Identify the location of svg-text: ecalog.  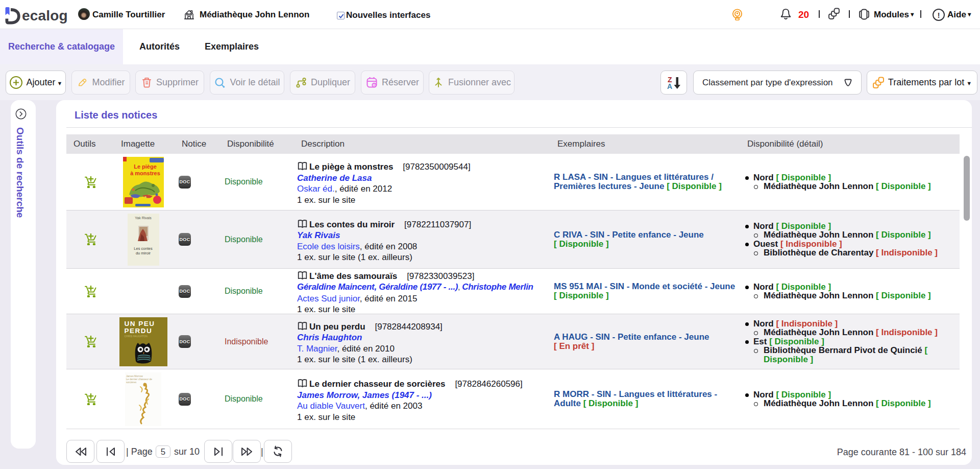
(45, 15).